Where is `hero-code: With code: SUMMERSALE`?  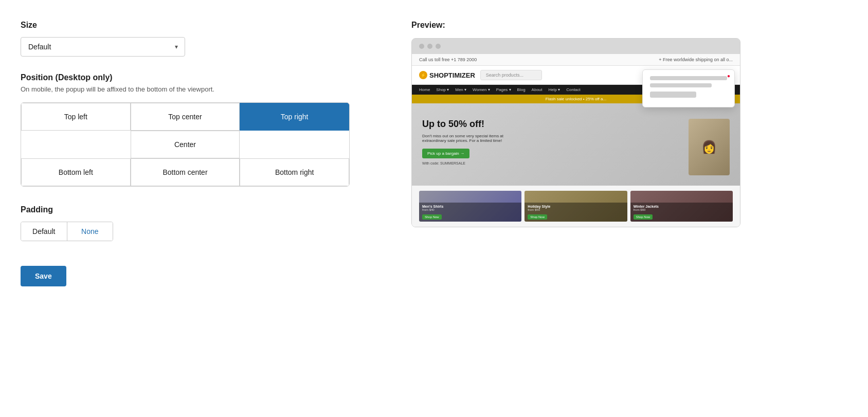
hero-code: With code: SUMMERSALE is located at coordinates (463, 164).